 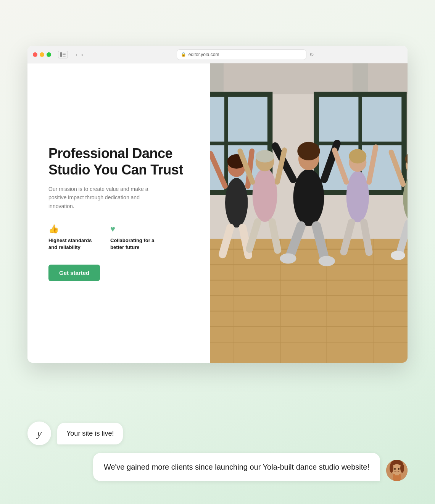 I want to click on thumbs-up-icon: 👍, so click(x=73, y=229).